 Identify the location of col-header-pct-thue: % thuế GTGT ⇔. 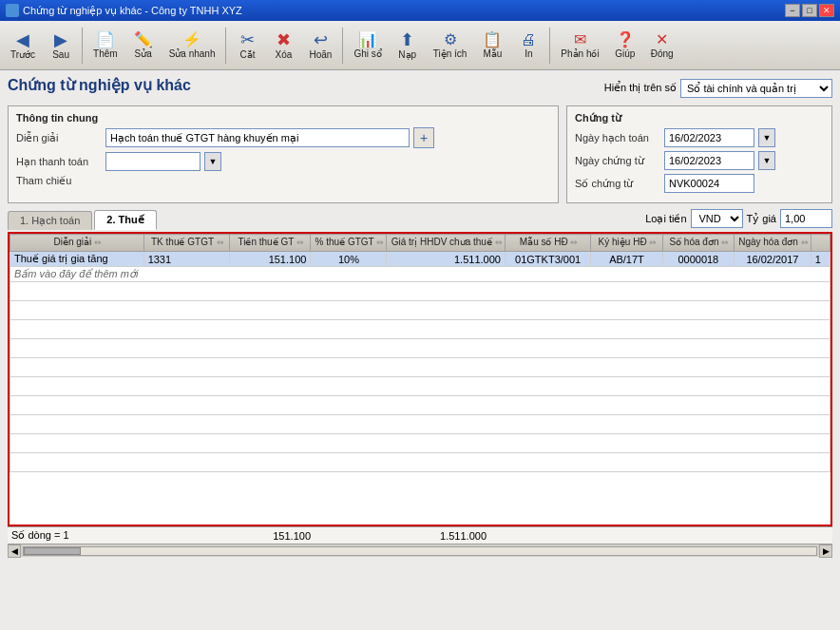
(349, 243).